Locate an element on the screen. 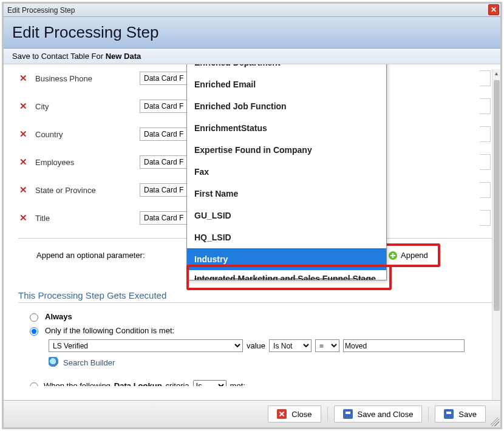 Image resolution: width=504 pixels, height=431 pixels. dd-item: Enriched Email is located at coordinates (287, 84).